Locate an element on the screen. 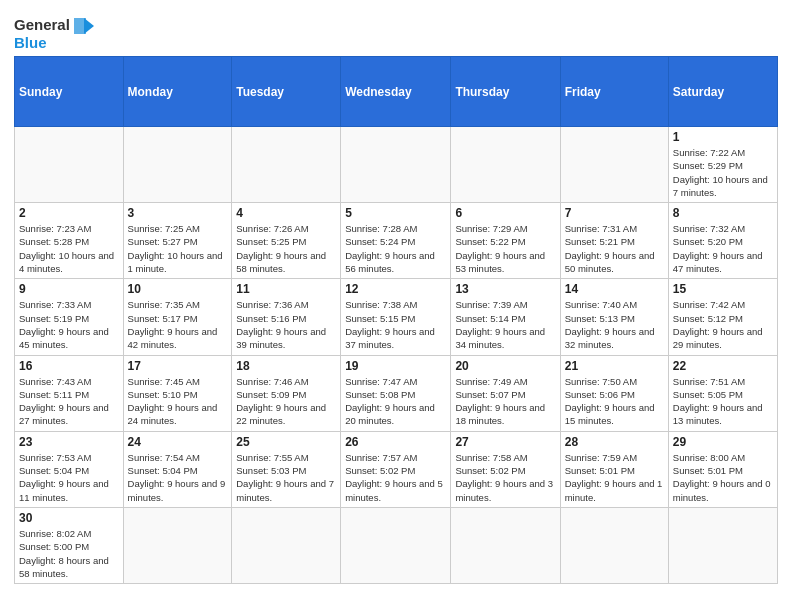 The height and width of the screenshot is (612, 792). page-header: GeneralBlue is located at coordinates (396, 31).